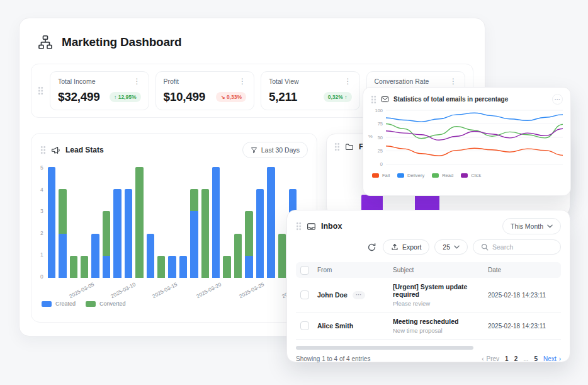  Describe the element at coordinates (386, 175) in the screenshot. I see `legend-label: Fail` at that location.